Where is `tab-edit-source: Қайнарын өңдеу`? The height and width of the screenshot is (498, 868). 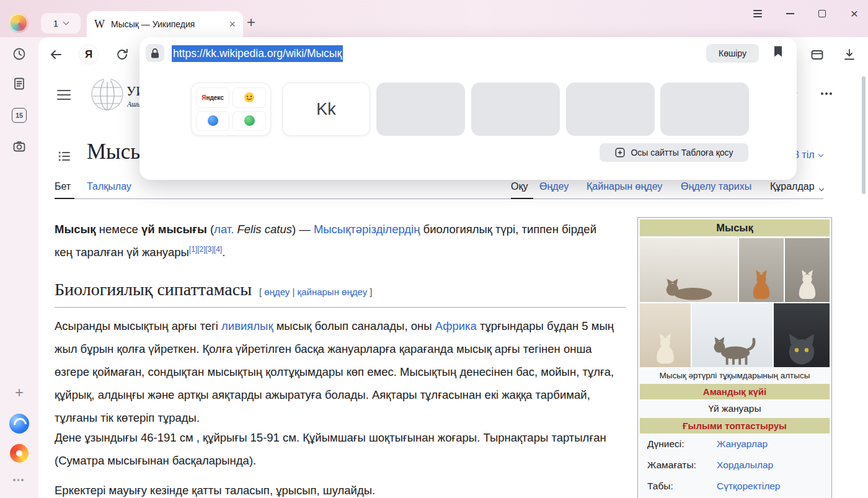
tab-edit-source: Қайнарын өңдеу is located at coordinates (624, 187).